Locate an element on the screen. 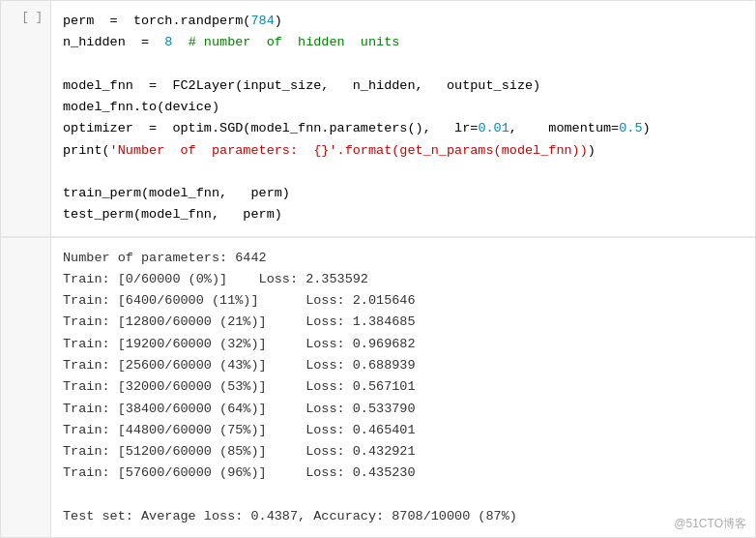 The image size is (756, 538). watermark: @51CTO博客 is located at coordinates (710, 524).